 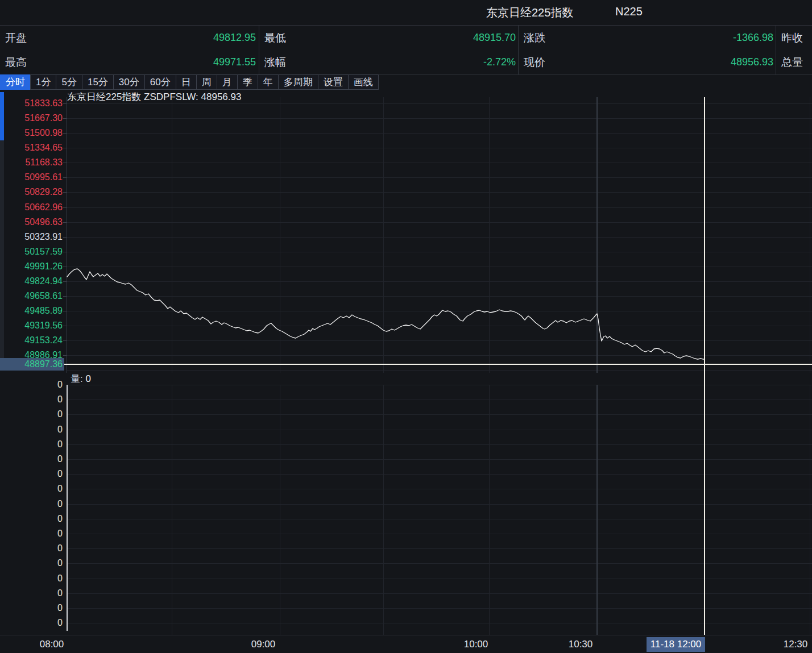 What do you see at coordinates (386, 314) in the screenshot?
I see `price-line` at bounding box center [386, 314].